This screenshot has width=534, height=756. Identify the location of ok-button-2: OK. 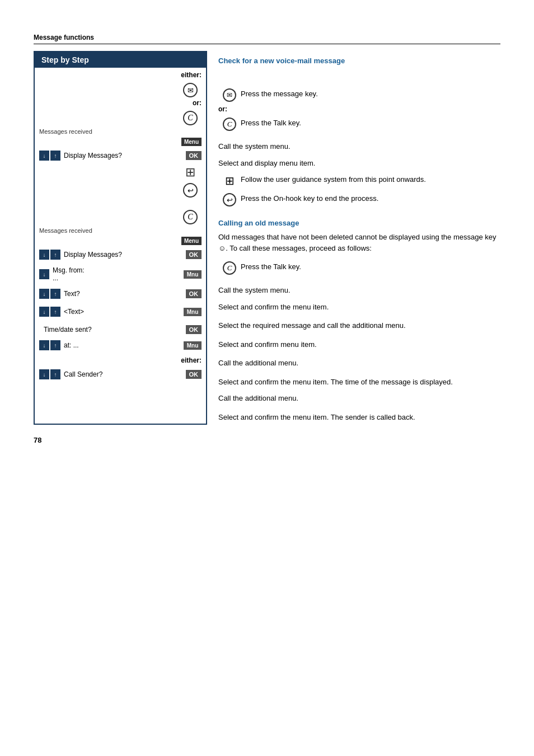
(194, 255).